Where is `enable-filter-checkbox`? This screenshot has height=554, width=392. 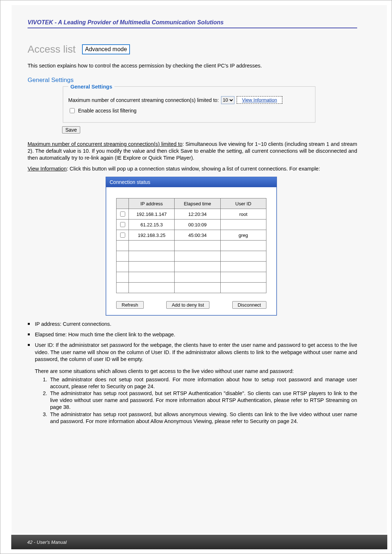 enable-filter-checkbox is located at coordinates (72, 111).